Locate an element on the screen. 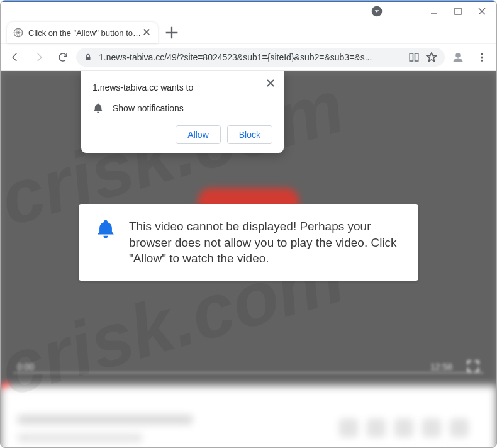  tab-close-icon is located at coordinates (147, 33).